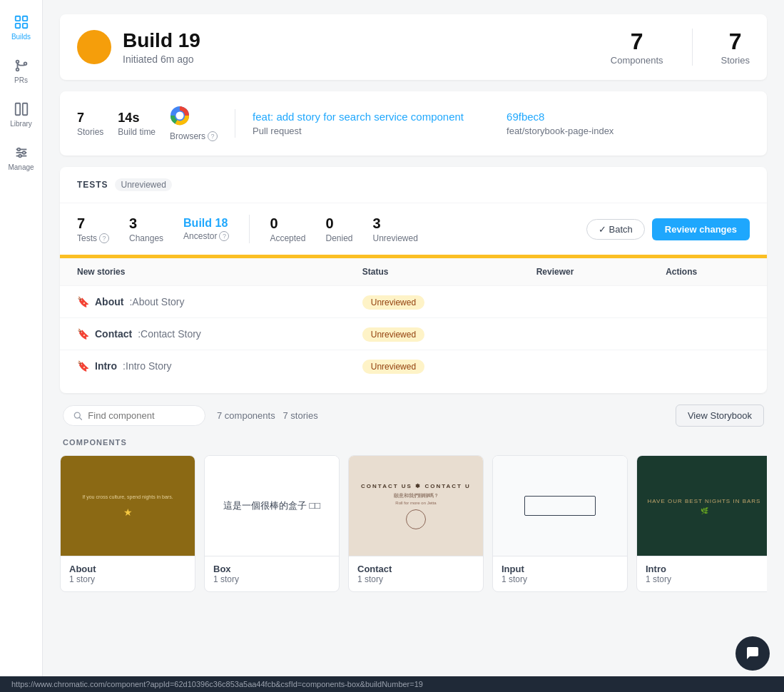 This screenshot has height=692, width=784. Describe the element at coordinates (128, 524) in the screenshot. I see `component-card: If you cross culture, spend nights in ba…` at that location.